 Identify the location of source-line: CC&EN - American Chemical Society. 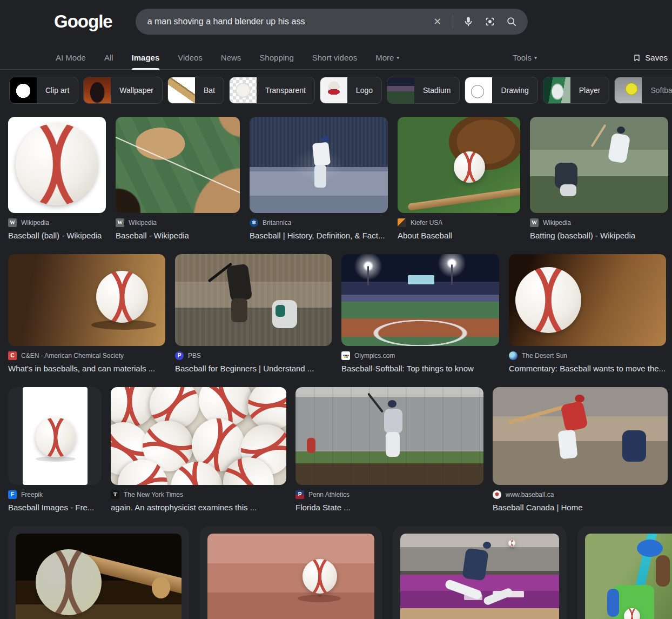
(86, 356).